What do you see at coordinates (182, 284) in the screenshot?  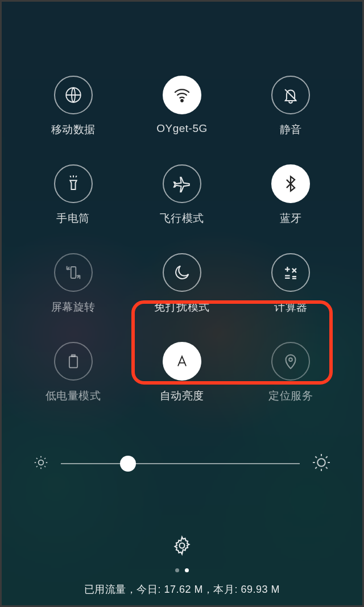 I see `tile-dnd: 免打扰模式` at bounding box center [182, 284].